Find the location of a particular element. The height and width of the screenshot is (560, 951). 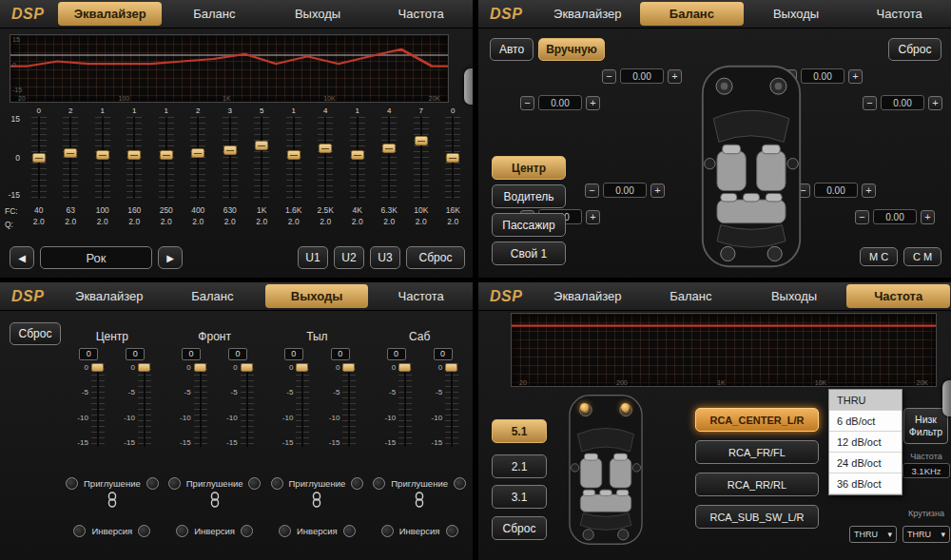

mute-toggle-right is located at coordinates (358, 483).